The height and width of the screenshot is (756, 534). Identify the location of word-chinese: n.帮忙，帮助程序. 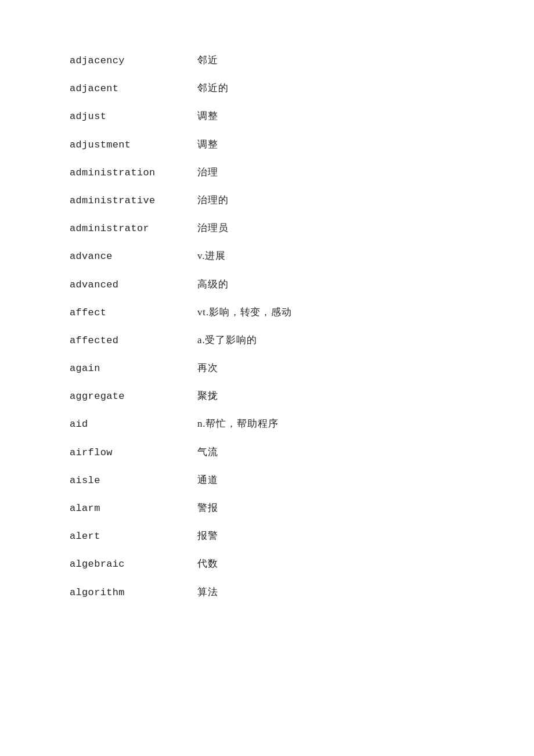
(238, 424).